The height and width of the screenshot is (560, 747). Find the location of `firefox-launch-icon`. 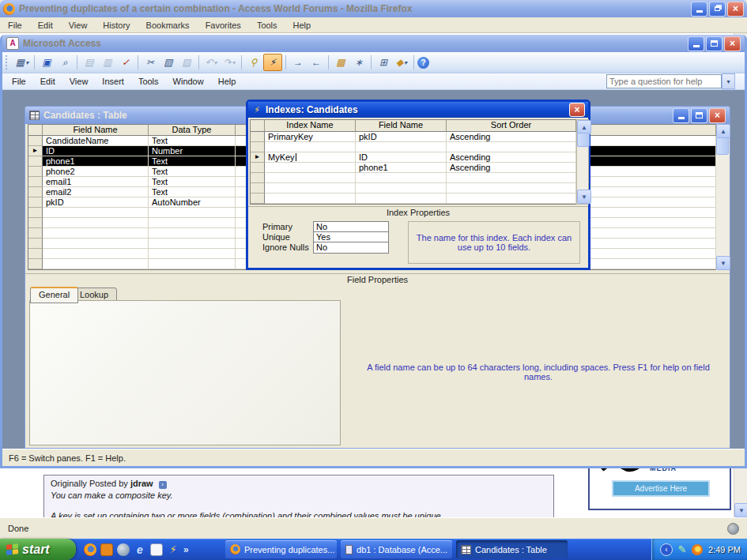

firefox-launch-icon is located at coordinates (90, 550).